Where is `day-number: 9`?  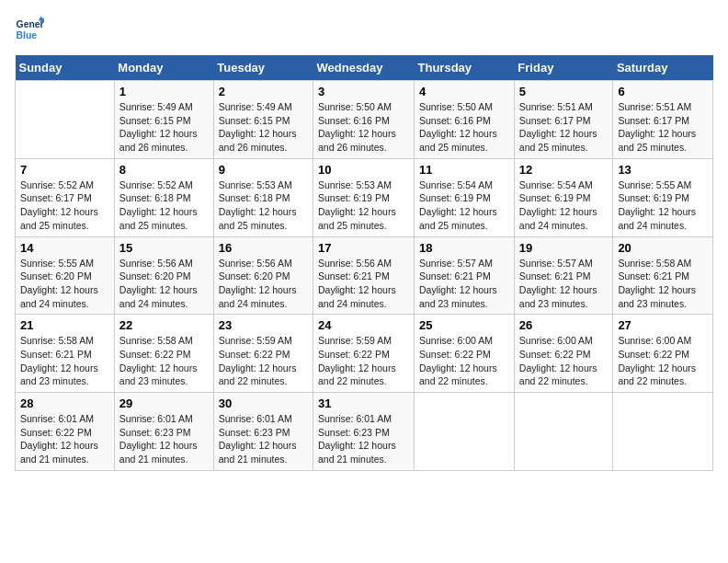
day-number: 9 is located at coordinates (263, 169).